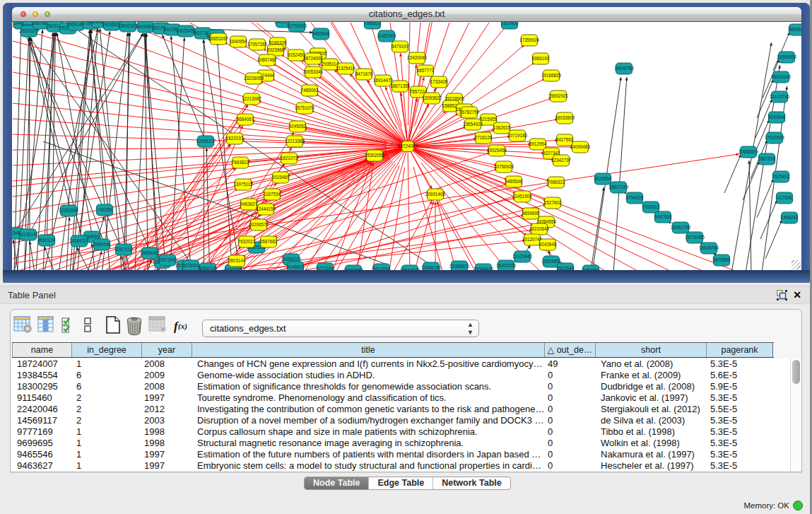 Image resolution: width=812 pixels, height=514 pixels. I want to click on svg-text: 9463627, so click(249, 204).